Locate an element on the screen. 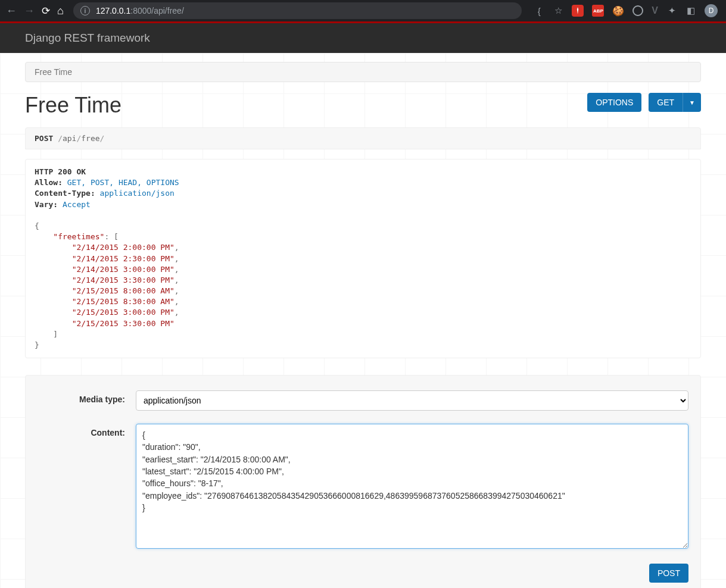  get-dropdown-toggle: ▼ is located at coordinates (692, 102).